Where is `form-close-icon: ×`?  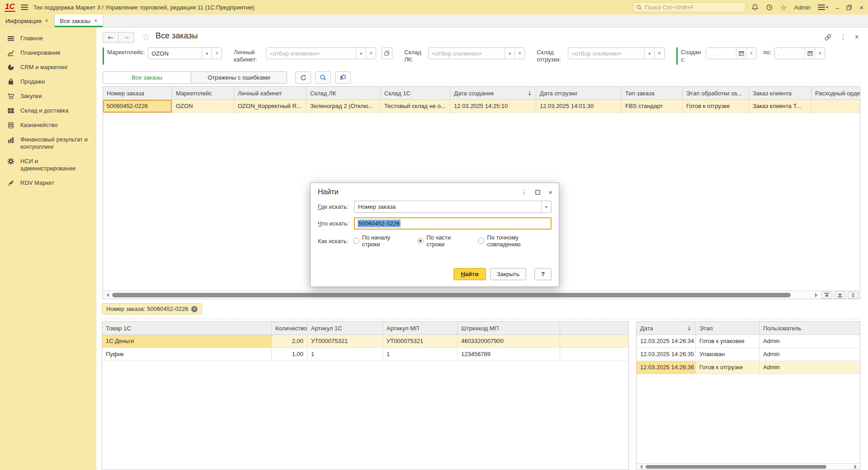 form-close-icon: × is located at coordinates (857, 37).